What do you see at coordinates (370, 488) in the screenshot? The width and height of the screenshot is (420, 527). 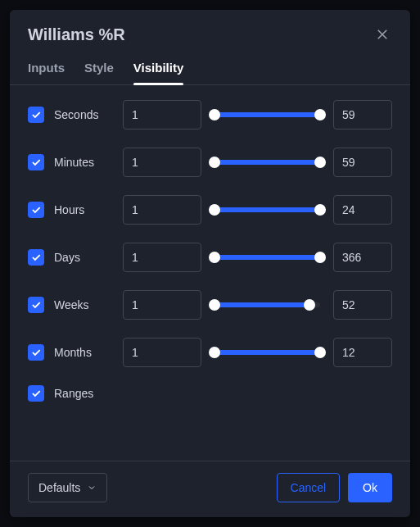 I see `ok-button: Ok` at bounding box center [370, 488].